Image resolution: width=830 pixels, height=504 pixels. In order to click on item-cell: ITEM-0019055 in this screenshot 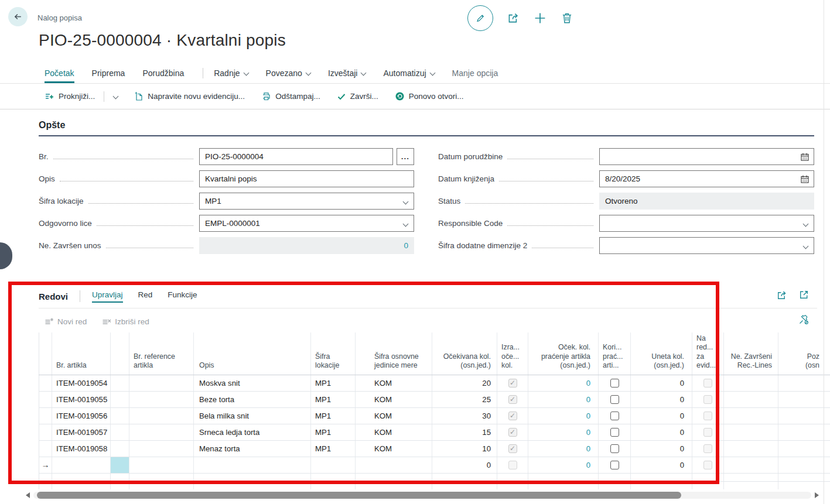, I will do `click(81, 399)`.